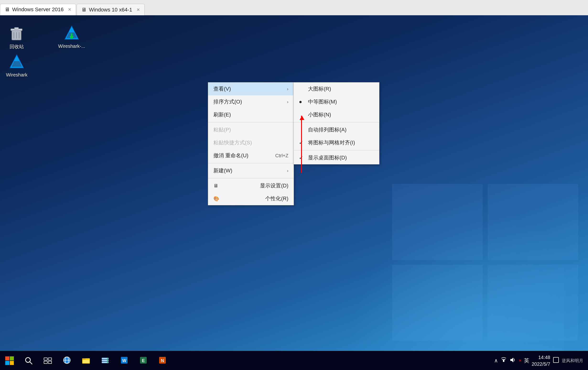  What do you see at coordinates (556, 360) in the screenshot?
I see `taskbar-notification` at bounding box center [556, 360].